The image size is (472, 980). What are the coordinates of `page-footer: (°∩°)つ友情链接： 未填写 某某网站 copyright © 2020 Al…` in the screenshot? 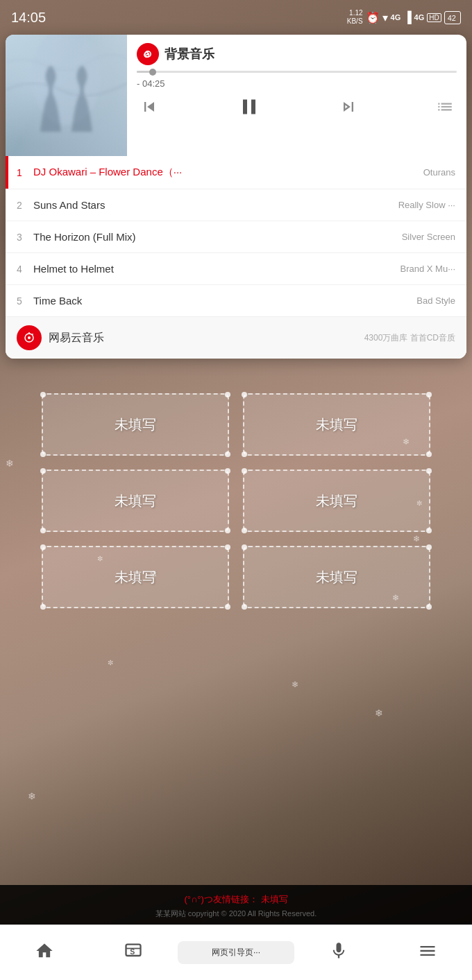 It's located at (236, 904).